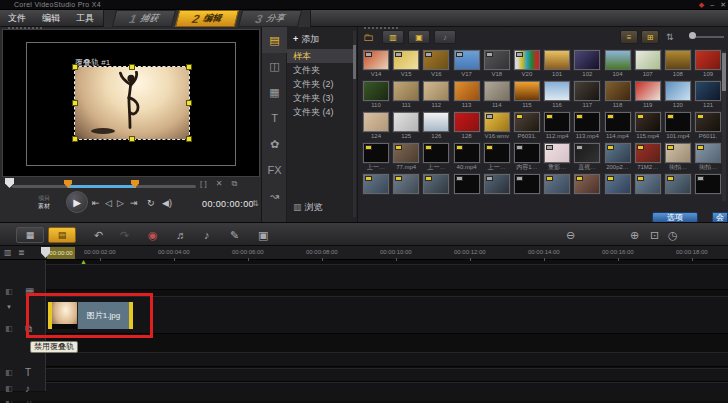 Image resolution: width=728 pixels, height=403 pixels. I want to click on timeline-view-button: ▤, so click(62, 235).